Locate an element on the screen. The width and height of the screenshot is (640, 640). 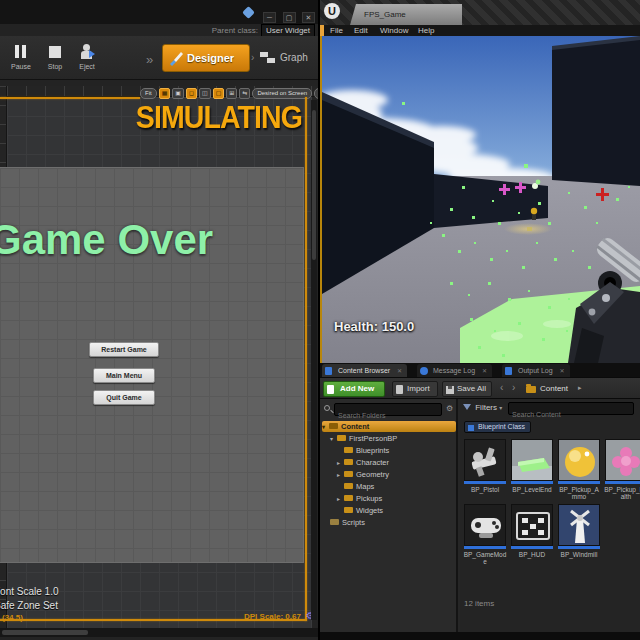
filter-chip-label: Blueprint Class is located at coordinates (502, 426).